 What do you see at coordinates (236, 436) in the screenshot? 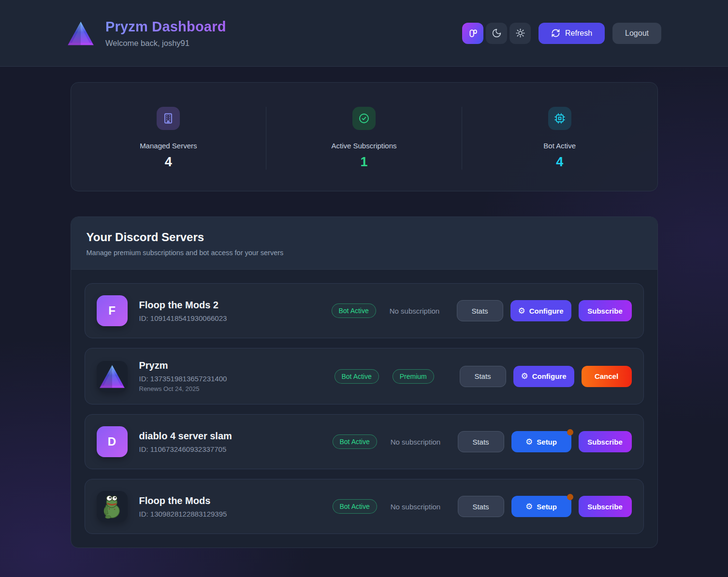
I see `server-name: diablo 4 server slam` at bounding box center [236, 436].